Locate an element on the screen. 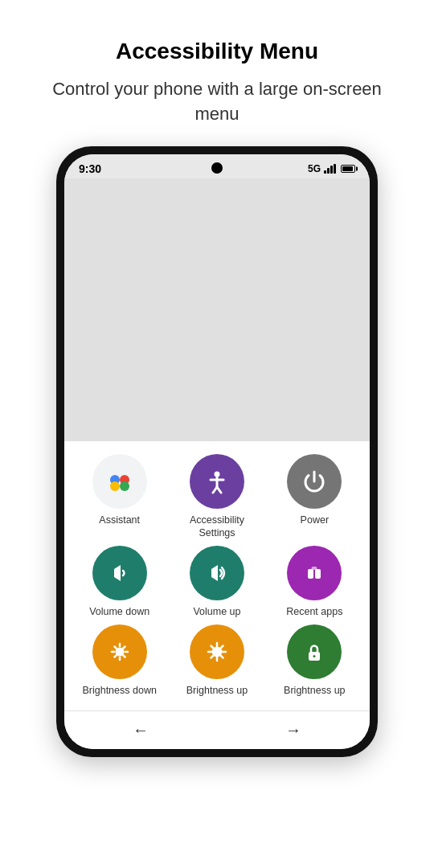 The width and height of the screenshot is (434, 868). menu-item-accessibility: Accessibility Settings is located at coordinates (217, 497).